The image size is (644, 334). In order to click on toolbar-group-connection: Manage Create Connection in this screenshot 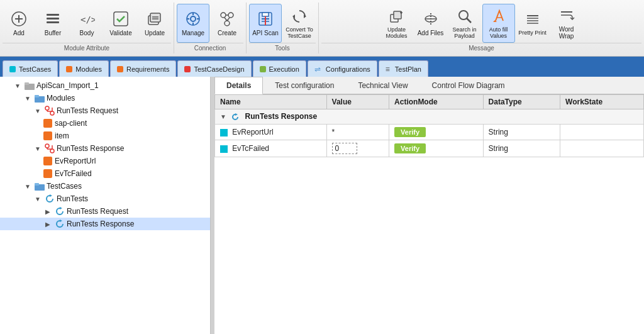, I will do `click(210, 28)`.